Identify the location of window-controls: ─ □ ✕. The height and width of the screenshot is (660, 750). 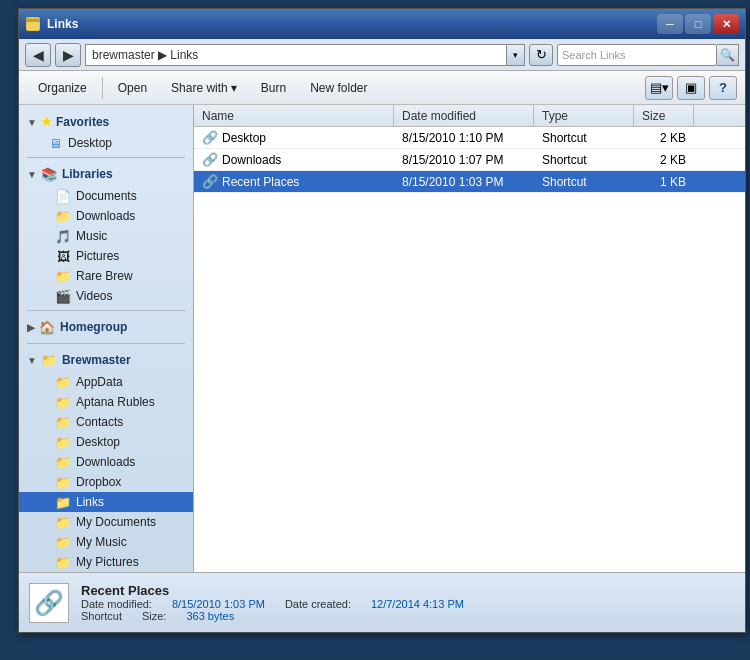
(698, 24).